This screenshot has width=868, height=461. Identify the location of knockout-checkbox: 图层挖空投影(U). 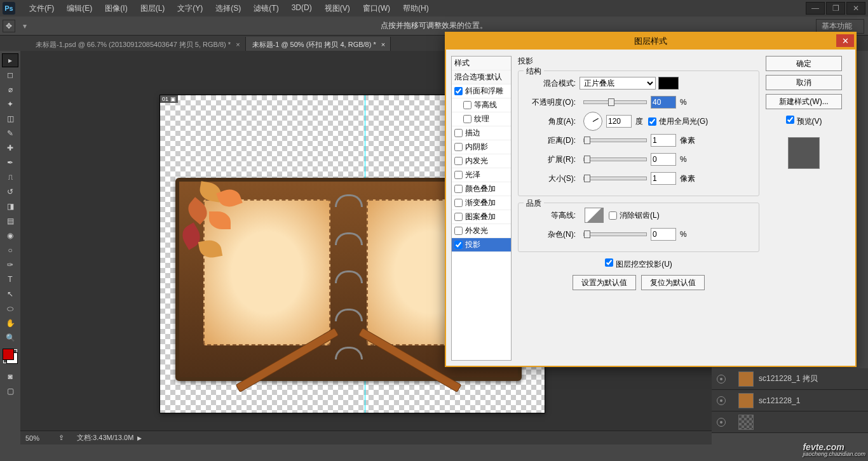
(639, 264).